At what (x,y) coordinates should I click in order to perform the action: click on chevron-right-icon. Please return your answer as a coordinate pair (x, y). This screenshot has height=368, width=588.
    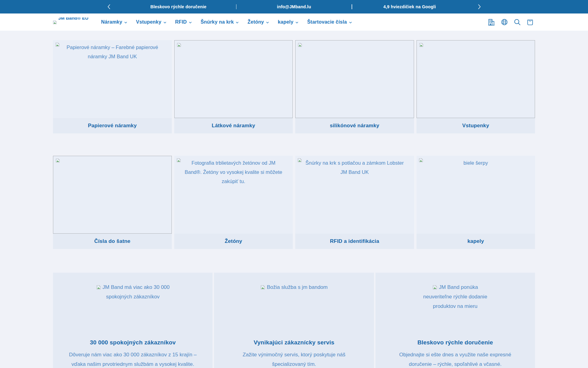
    Looking at the image, I should click on (480, 7).